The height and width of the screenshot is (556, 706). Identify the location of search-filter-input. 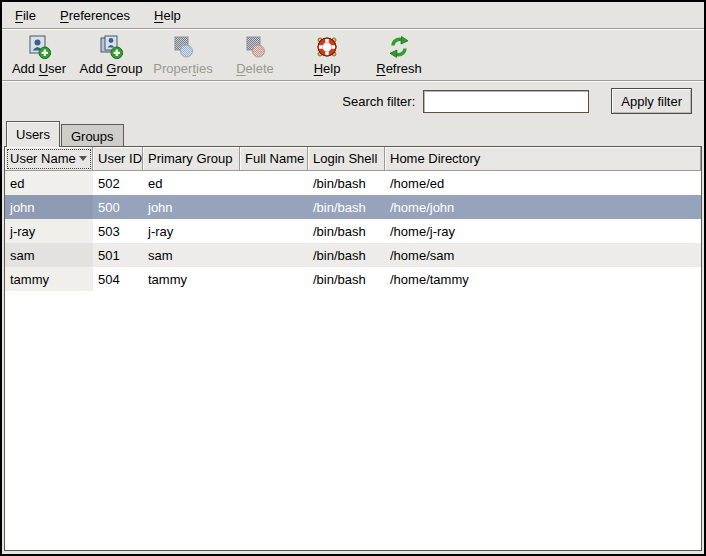
(506, 102).